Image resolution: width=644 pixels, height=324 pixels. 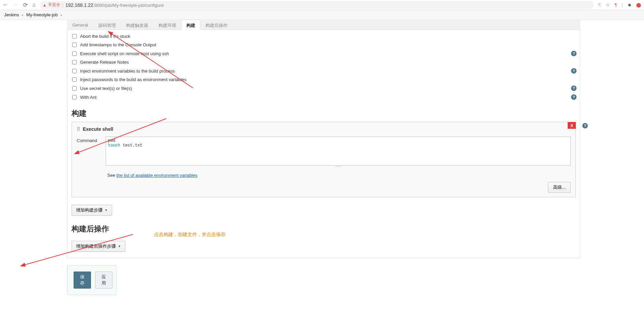 I want to click on browser-right-icons: ⠪ ☆ ¶ | ● ⬤, so click(x=619, y=5).